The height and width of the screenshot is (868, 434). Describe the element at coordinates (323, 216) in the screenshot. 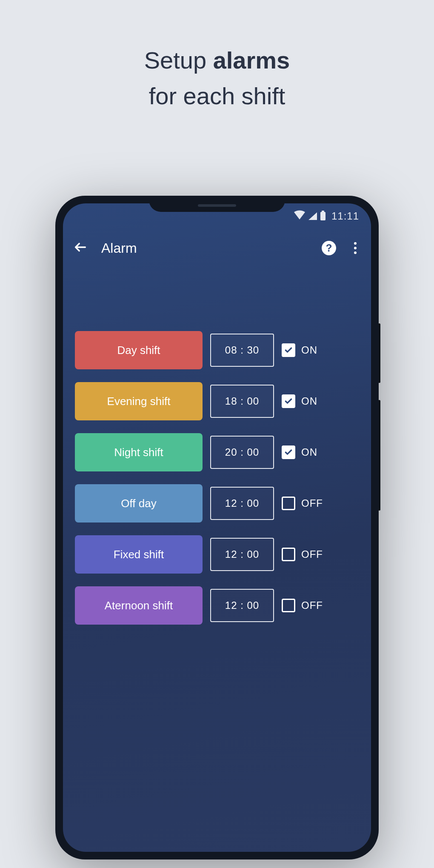

I see `battery-icon` at that location.